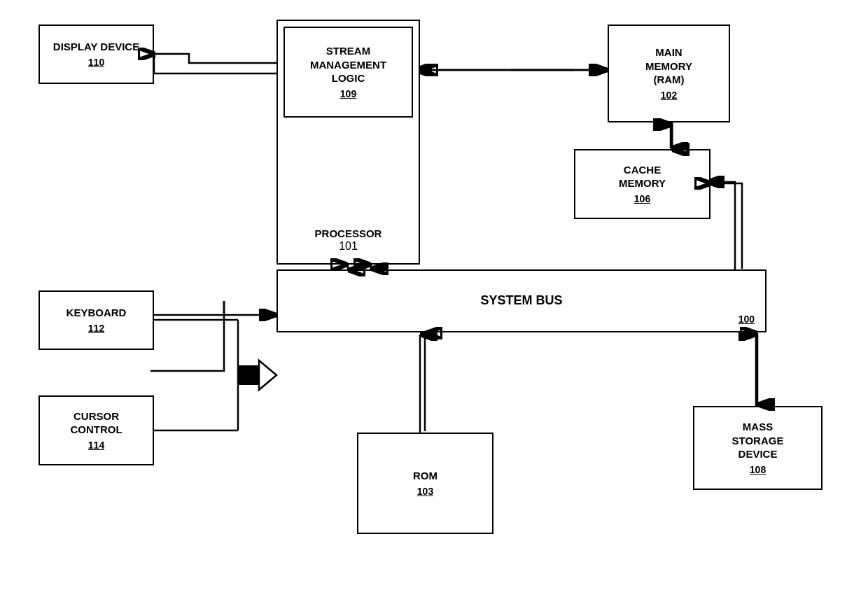  What do you see at coordinates (97, 445) in the screenshot?
I see `cursor-control-ref: 114` at bounding box center [97, 445].